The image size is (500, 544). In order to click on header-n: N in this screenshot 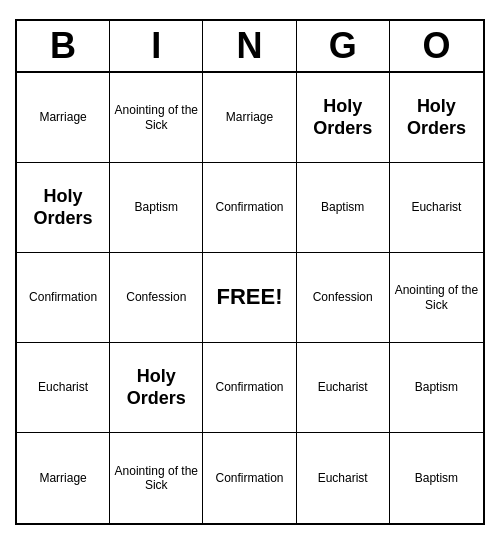, I will do `click(250, 46)`.